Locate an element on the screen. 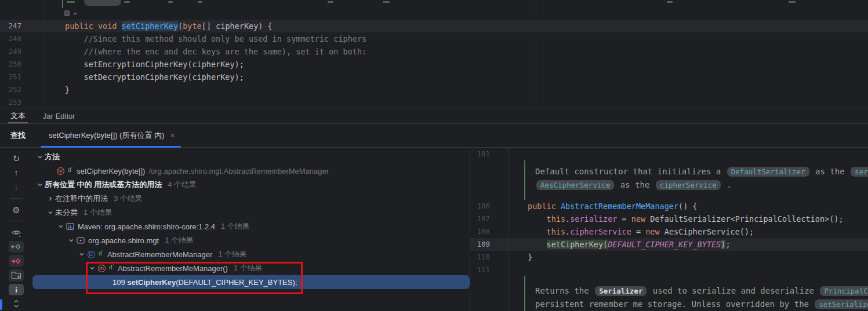 This screenshot has width=868, height=311. line-number: 107 is located at coordinates (483, 219).